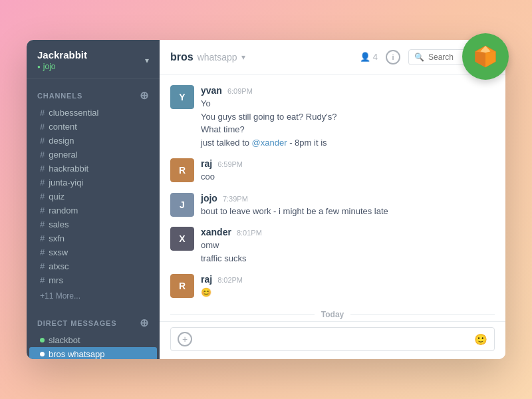  I want to click on channel-item-hackrabbit: #hackrabbit, so click(93, 169).